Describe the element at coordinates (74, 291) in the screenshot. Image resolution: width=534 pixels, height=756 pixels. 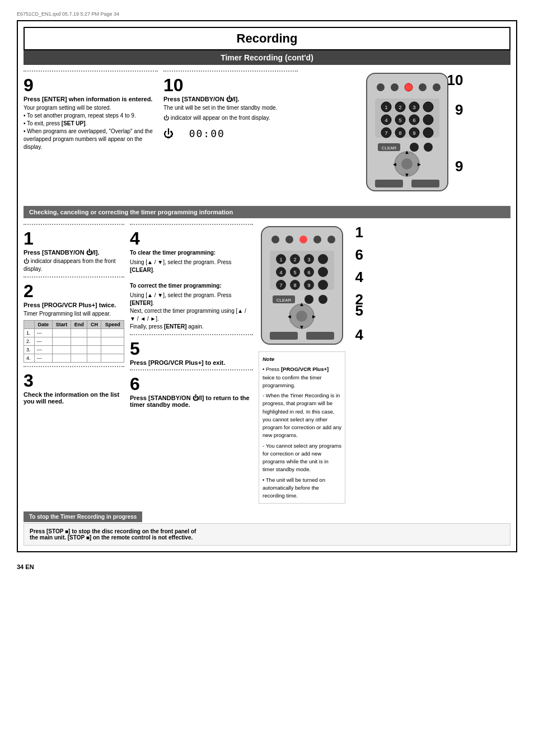
I see `step-2-number: 2` at that location.